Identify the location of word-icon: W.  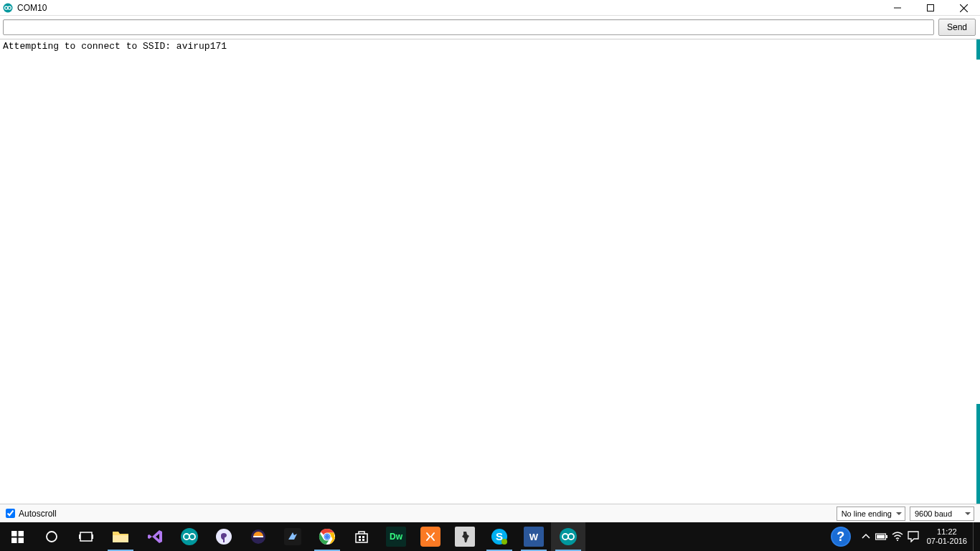
(534, 537).